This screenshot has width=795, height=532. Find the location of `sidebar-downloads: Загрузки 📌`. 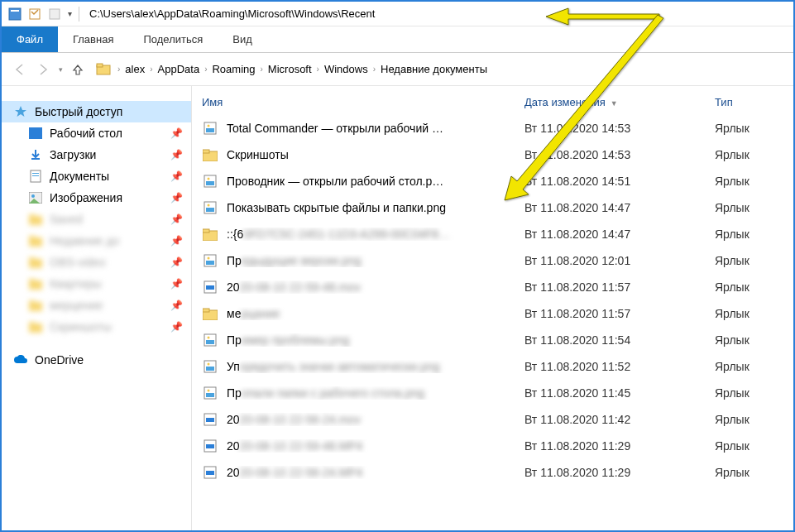

sidebar-downloads: Загрузки 📌 is located at coordinates (96, 155).